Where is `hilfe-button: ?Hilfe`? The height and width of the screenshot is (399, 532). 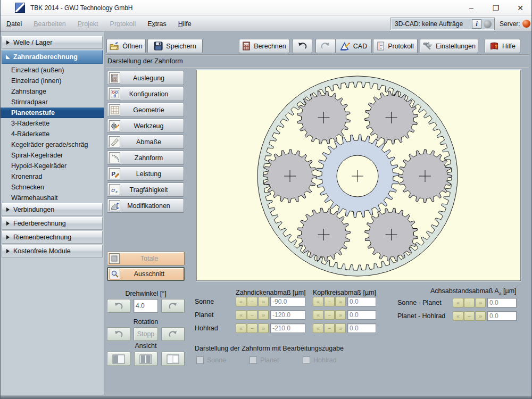
hilfe-button: ?Hilfe is located at coordinates (502, 46).